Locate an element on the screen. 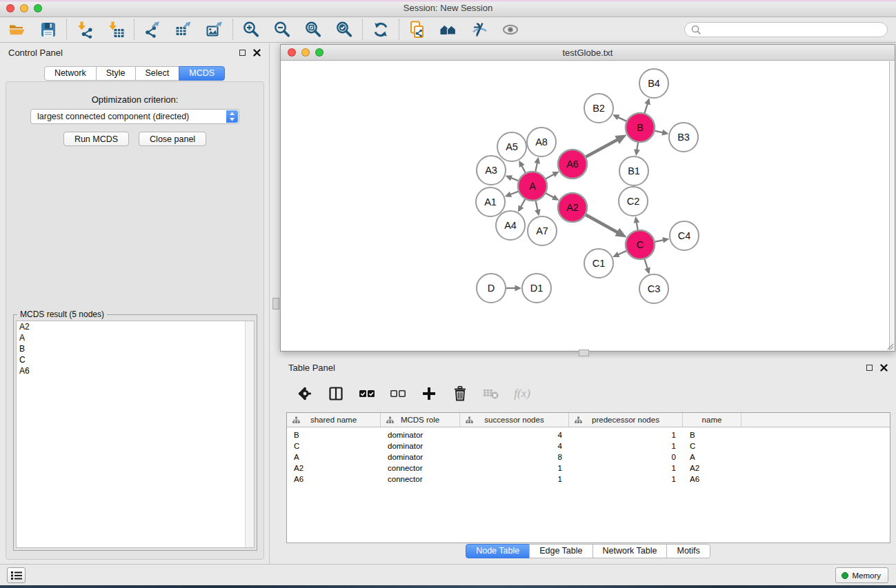 The height and width of the screenshot is (588, 896). graph-edge-A-A8 is located at coordinates (537, 168).